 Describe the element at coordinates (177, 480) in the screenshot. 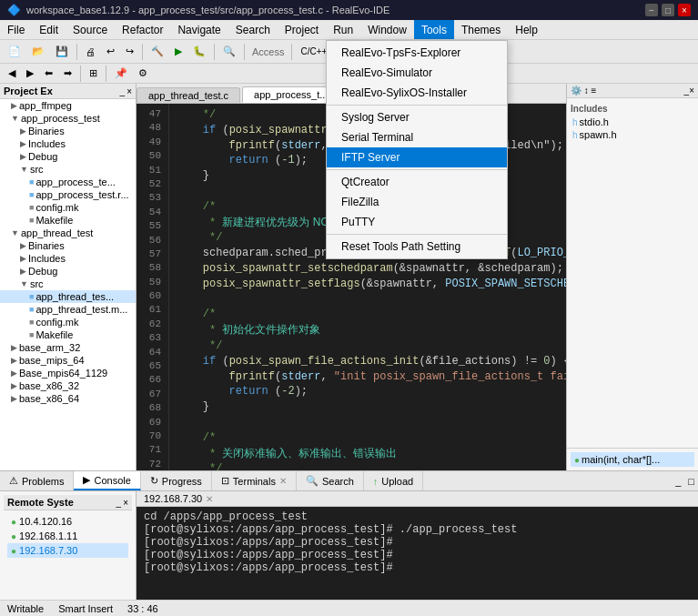

I see `tab-progress: ↻ Progress` at that location.